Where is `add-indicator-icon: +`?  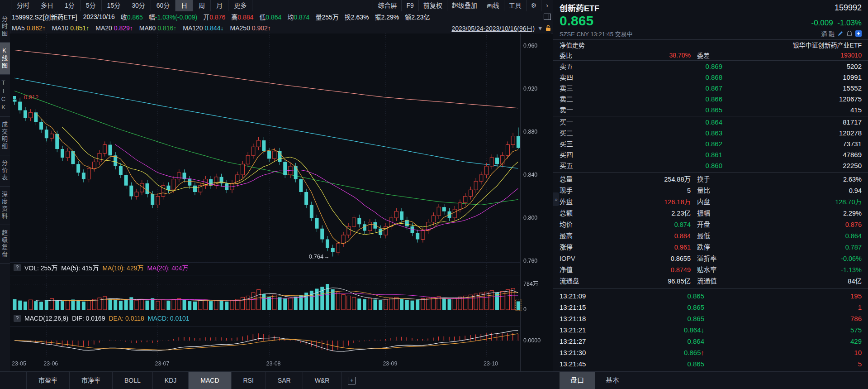 add-indicator-icon: + is located at coordinates (352, 380).